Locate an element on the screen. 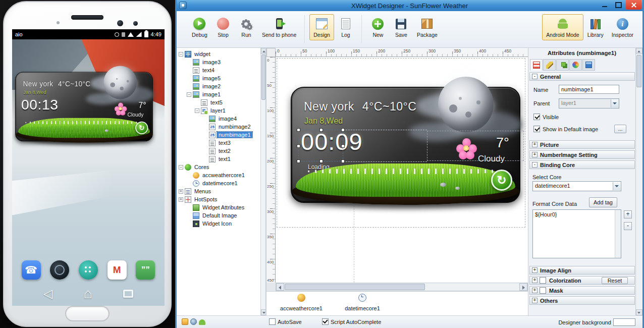 The height and width of the screenshot is (328, 644). remove-line-button is located at coordinates (628, 226).